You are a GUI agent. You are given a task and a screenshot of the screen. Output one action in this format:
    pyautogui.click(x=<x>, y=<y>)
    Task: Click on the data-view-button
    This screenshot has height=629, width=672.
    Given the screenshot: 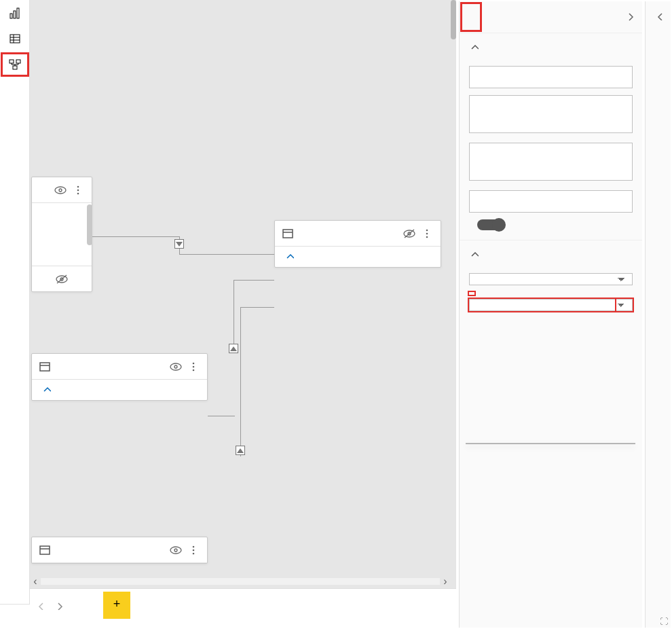 What is the action you would take?
    pyautogui.click(x=15, y=39)
    